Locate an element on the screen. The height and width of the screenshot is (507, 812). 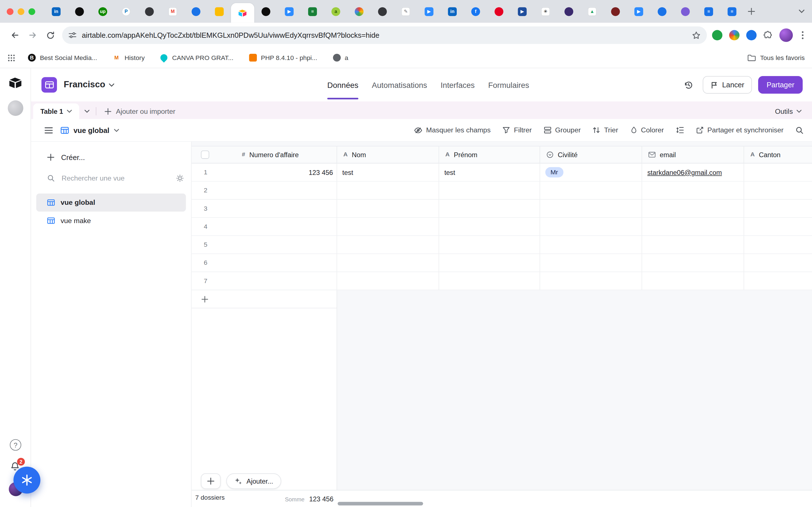
minimize-window-button is located at coordinates (21, 11).